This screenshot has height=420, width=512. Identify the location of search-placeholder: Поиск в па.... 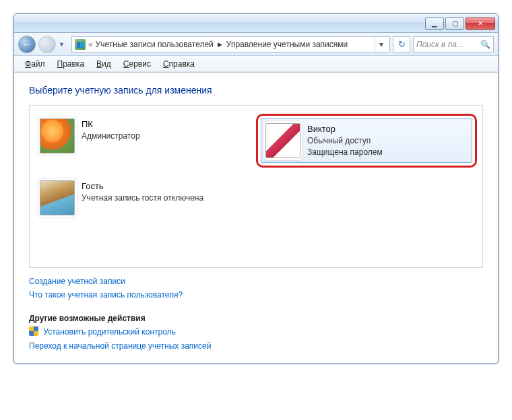
(440, 44).